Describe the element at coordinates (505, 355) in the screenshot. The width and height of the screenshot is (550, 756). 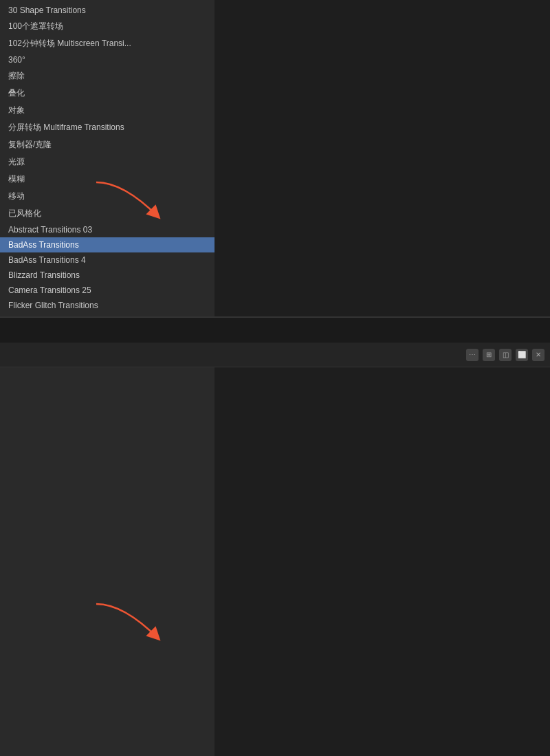
I see `timeline-icon-3: ◫` at that location.